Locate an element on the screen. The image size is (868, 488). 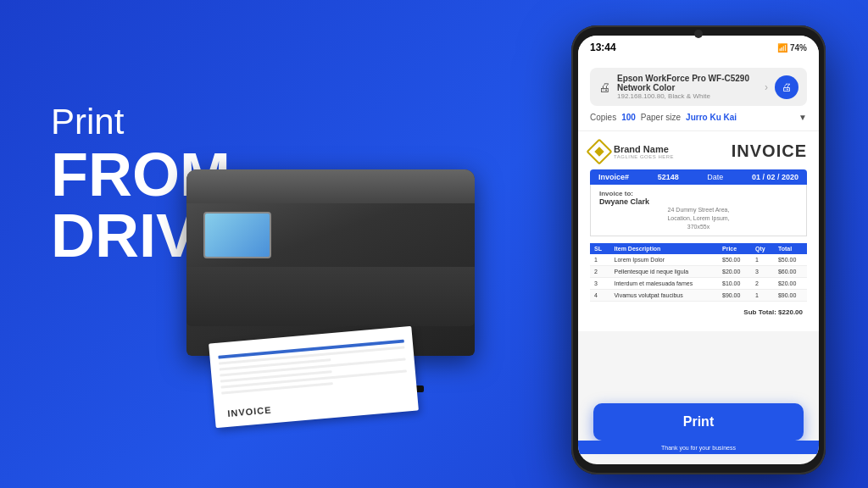
print-dialog: 🖨 Epson WorkForce Pro WF-C5290 Network C… is located at coordinates (698, 95).